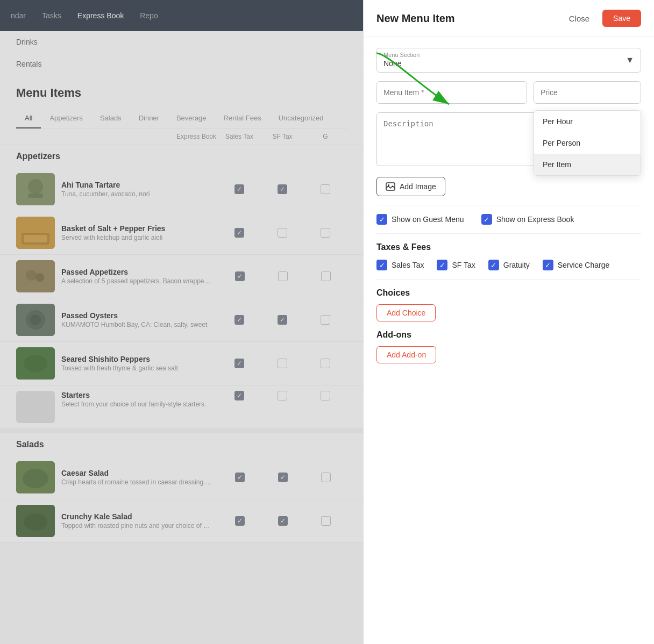  What do you see at coordinates (622, 18) in the screenshot?
I see `save-button: Save` at bounding box center [622, 18].